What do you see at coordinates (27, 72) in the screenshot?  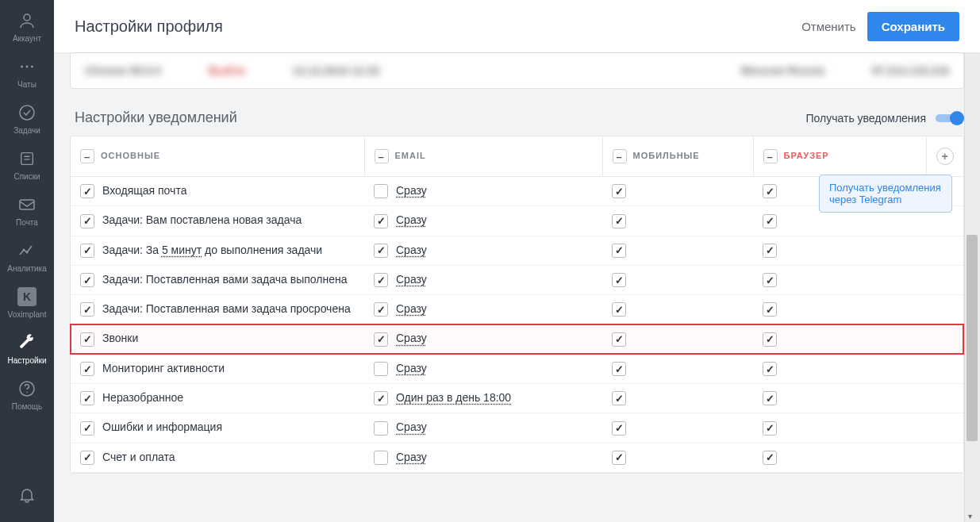 I see `sidebar-item-chats: Чаты` at bounding box center [27, 72].